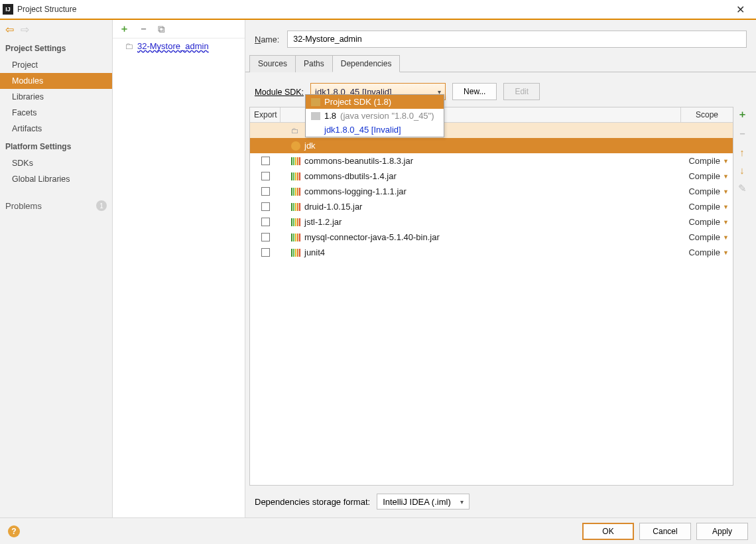  What do you see at coordinates (9, 29) in the screenshot?
I see `nav-back-icon: ⇦` at bounding box center [9, 29].